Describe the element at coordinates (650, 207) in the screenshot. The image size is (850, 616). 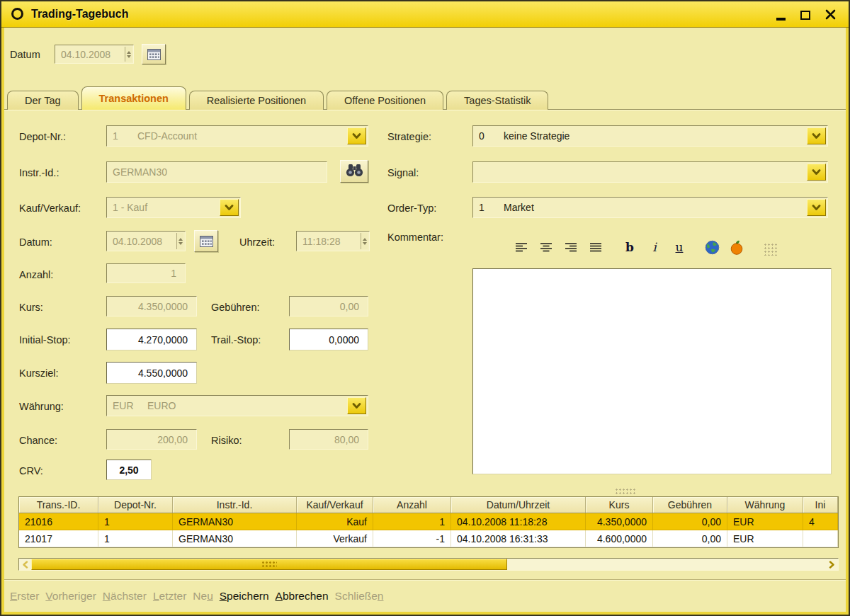
I see `order-typ-select: 1 Market` at that location.